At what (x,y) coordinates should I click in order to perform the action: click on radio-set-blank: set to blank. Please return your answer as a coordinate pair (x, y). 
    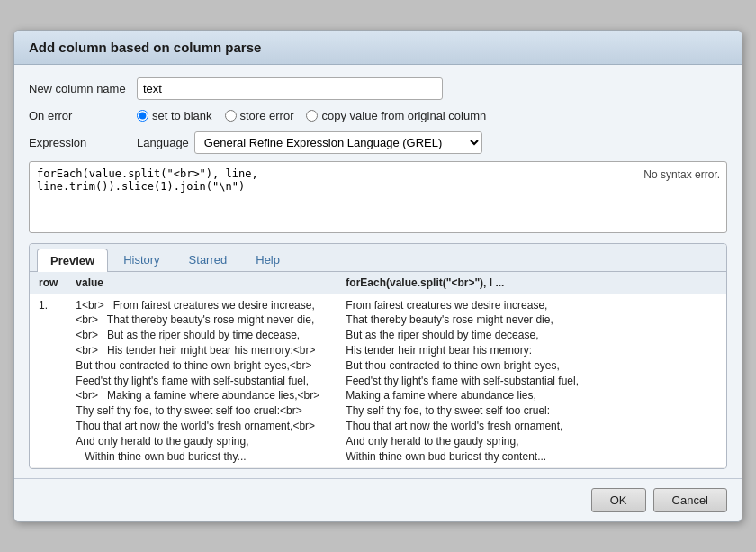
    Looking at the image, I should click on (175, 115).